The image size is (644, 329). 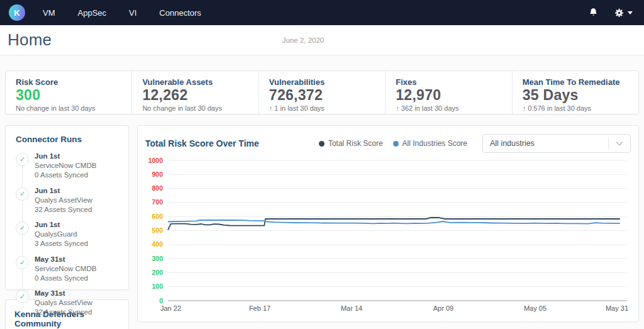 What do you see at coordinates (549, 143) in the screenshot?
I see `industry-filter-value: All industries` at bounding box center [549, 143].